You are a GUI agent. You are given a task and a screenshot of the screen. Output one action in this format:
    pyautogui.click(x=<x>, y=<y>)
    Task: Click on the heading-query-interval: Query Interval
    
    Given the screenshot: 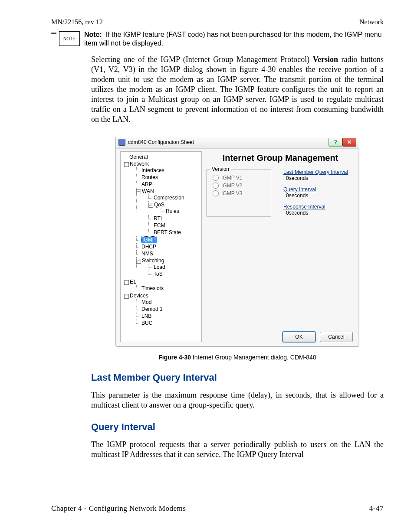 What is the action you would take?
    pyautogui.click(x=237, y=427)
    